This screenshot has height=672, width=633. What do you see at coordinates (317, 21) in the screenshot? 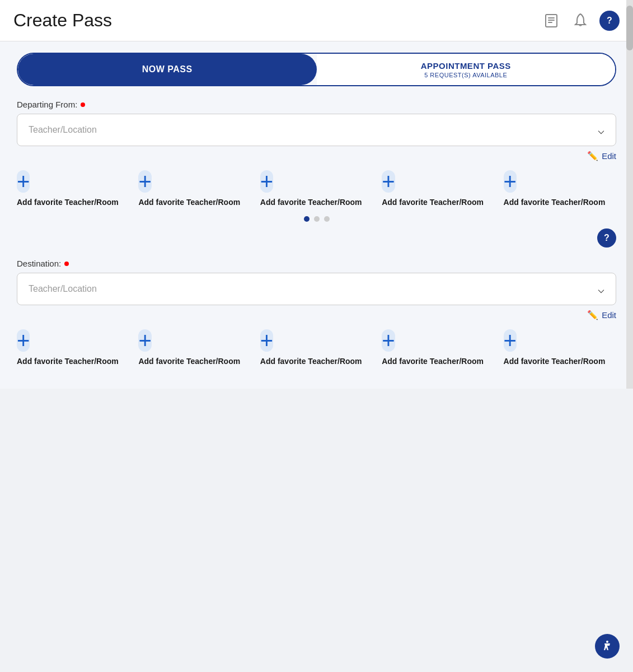
I see `header: Create Pass ?` at bounding box center [317, 21].